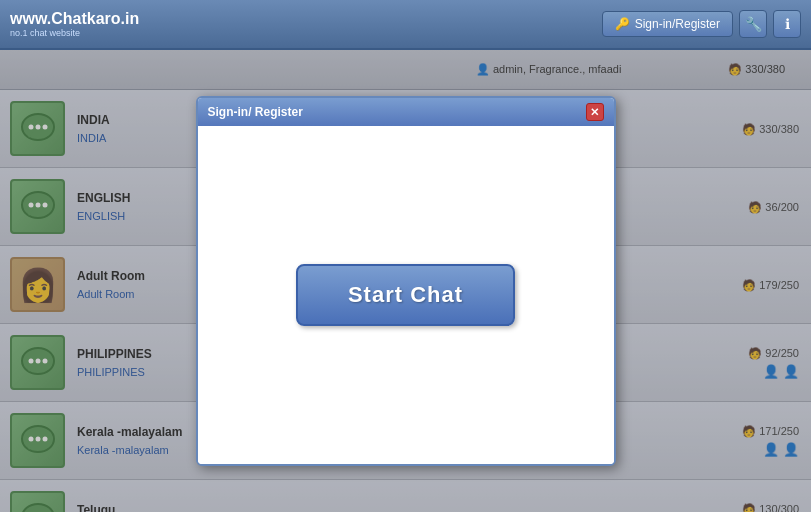  What do you see at coordinates (74, 33) in the screenshot?
I see `logo-subtitle: no.1 chat website` at bounding box center [74, 33].